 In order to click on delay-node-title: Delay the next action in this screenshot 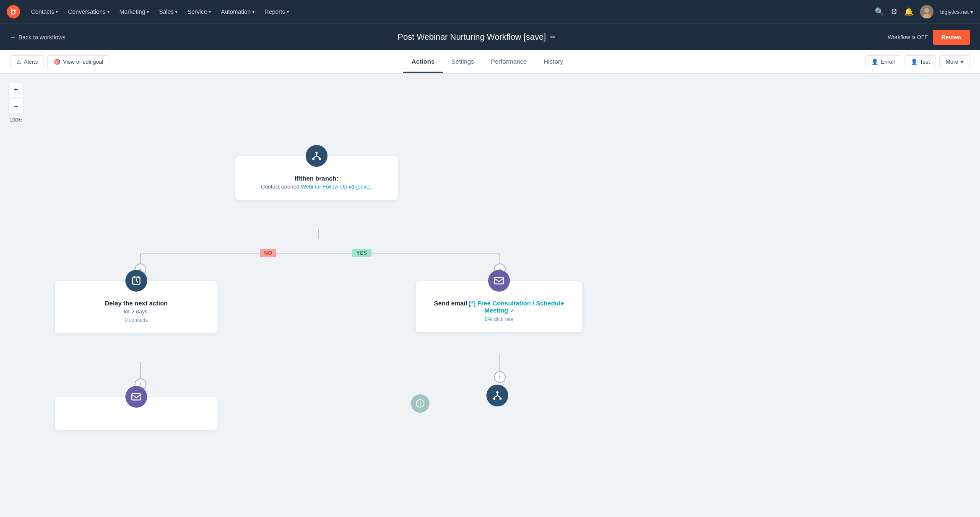, I will do `click(136, 303)`.